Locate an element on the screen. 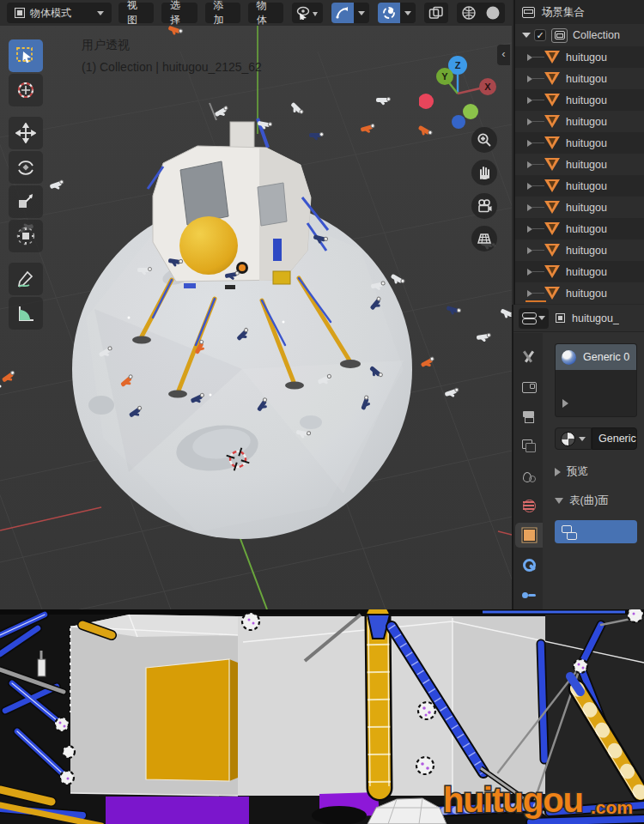 The image size is (644, 824). properties-tab-render is located at coordinates (529, 386).